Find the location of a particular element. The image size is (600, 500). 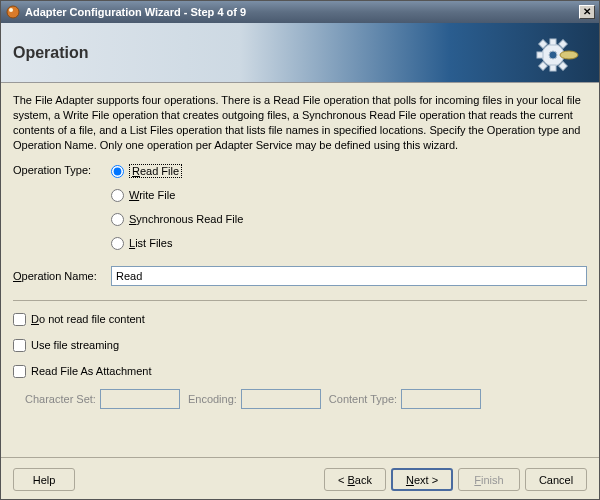

radio-write-file-label: Write File is located at coordinates (152, 195).